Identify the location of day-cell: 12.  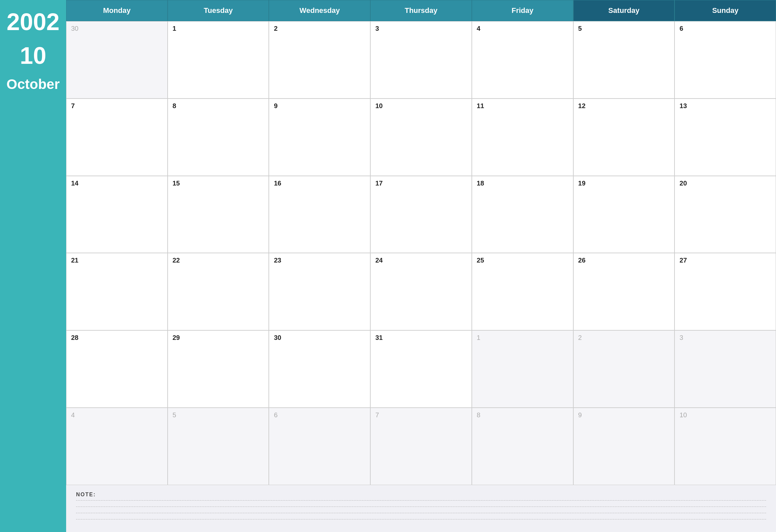
(624, 137).